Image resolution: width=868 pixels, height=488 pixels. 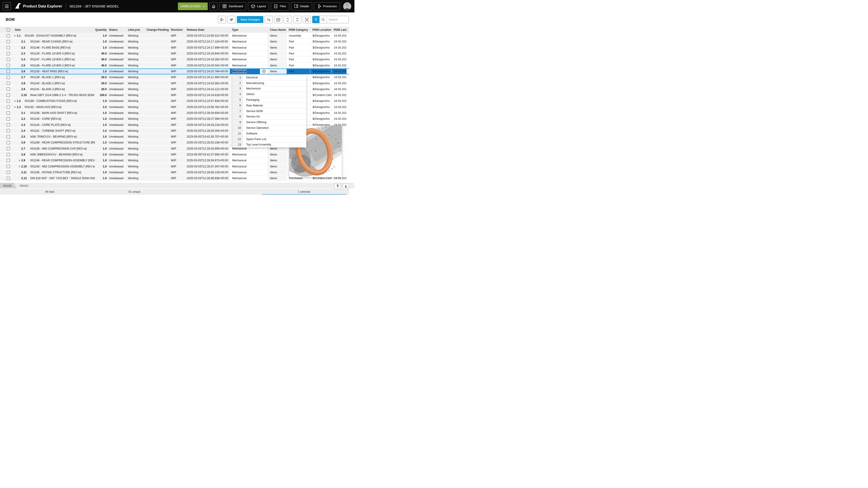 I want to click on cell-status: Unreleased, so click(x=116, y=36).